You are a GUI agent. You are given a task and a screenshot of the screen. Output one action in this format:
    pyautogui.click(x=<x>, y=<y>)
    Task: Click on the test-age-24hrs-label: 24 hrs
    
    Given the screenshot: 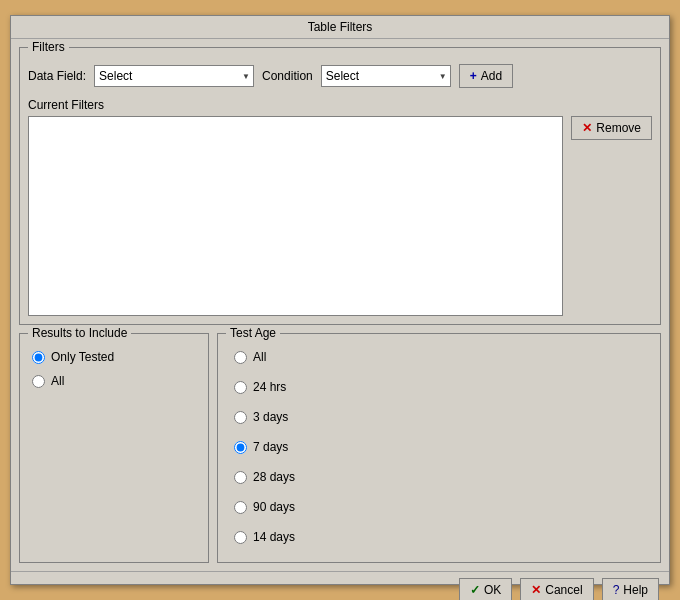 What is the action you would take?
    pyautogui.click(x=270, y=387)
    